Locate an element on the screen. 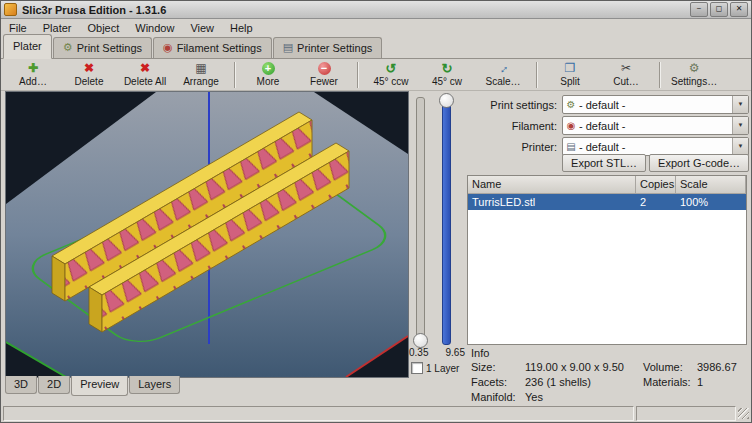 Image resolution: width=752 pixels, height=423 pixels. minus-orb-icon: − is located at coordinates (324, 68).